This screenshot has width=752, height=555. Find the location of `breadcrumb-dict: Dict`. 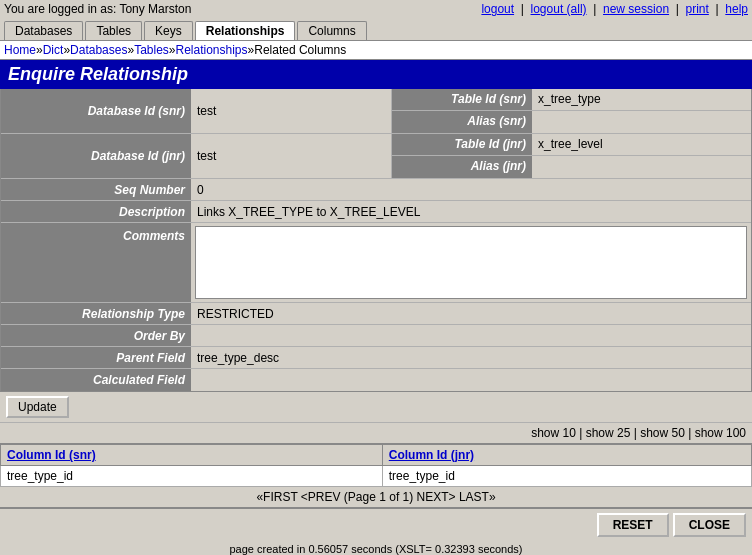

breadcrumb-dict: Dict is located at coordinates (54, 50).